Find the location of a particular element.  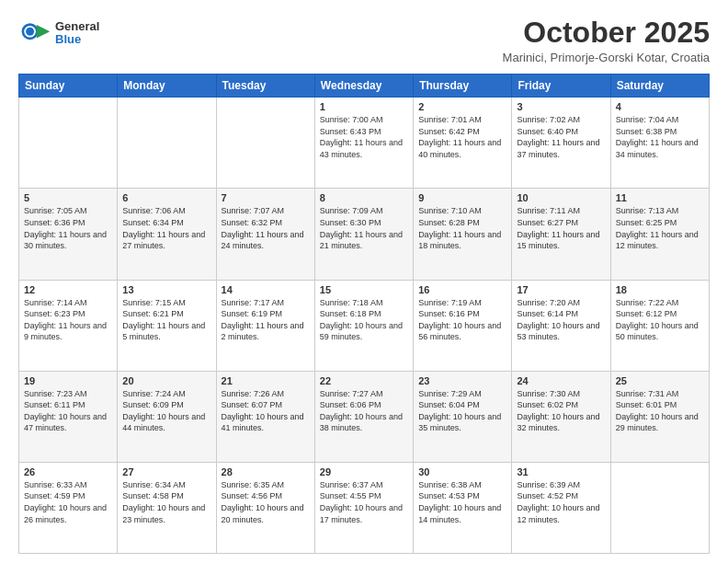

day-info: Sunrise: 7:15 AMSunset: 6:21 PMDaylight:… is located at coordinates (166, 320).